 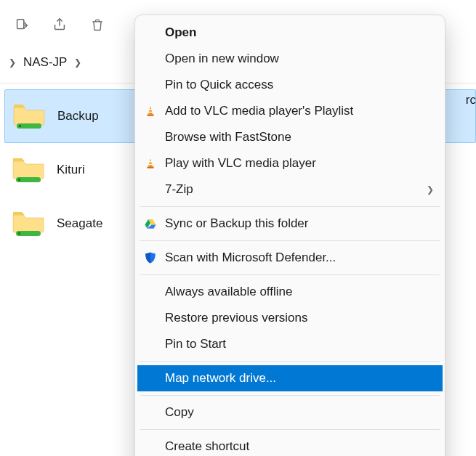 I want to click on menu-item: Create shortcut, so click(x=290, y=444).